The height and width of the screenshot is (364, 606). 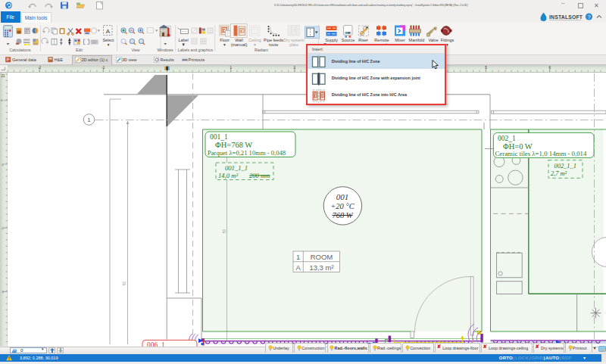 I want to click on svg-text: 200 mm, so click(x=259, y=176).